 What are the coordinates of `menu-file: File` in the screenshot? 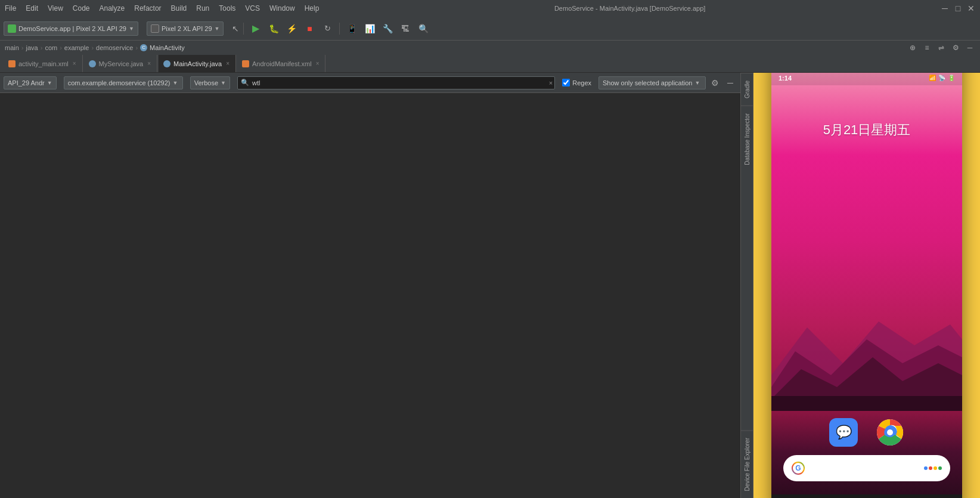 It's located at (11, 8).